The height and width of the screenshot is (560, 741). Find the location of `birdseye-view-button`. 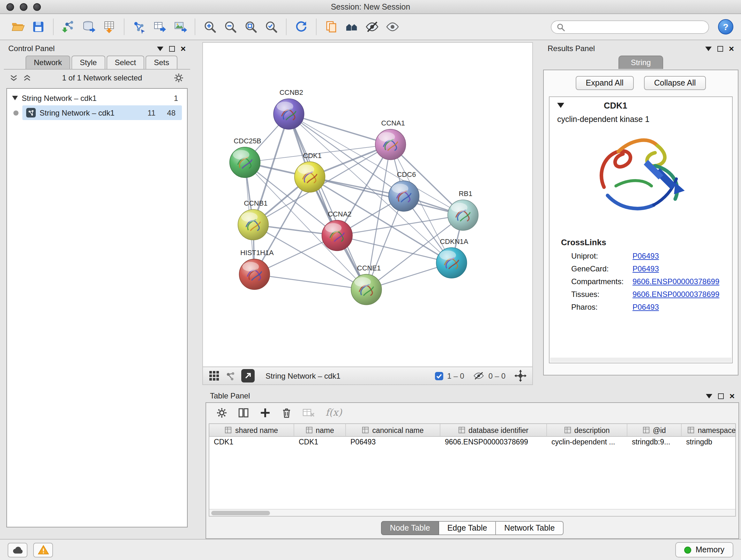

birdseye-view-button is located at coordinates (352, 27).